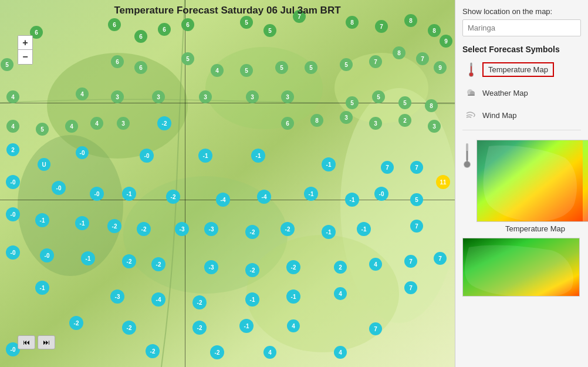  Describe the element at coordinates (467, 158) in the screenshot. I see `thumbnail-thermometer-icon` at that location.